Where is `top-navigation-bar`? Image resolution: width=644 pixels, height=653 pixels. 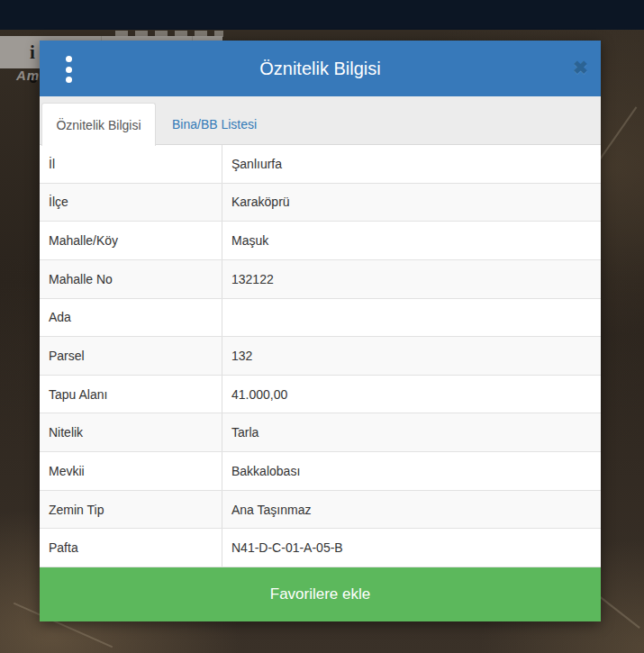 top-navigation-bar is located at coordinates (322, 14).